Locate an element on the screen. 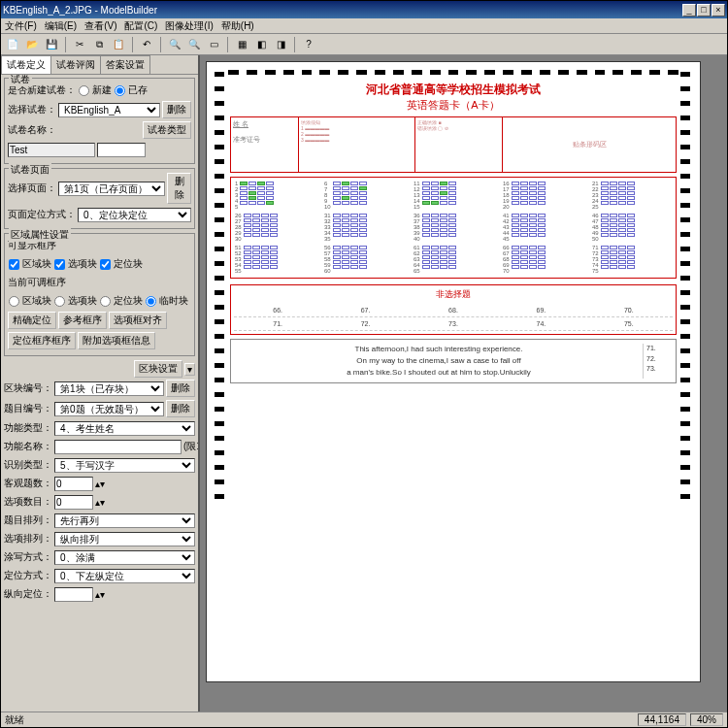 The image size is (728, 728). tab-answer: 答案设置 is located at coordinates (125, 64).